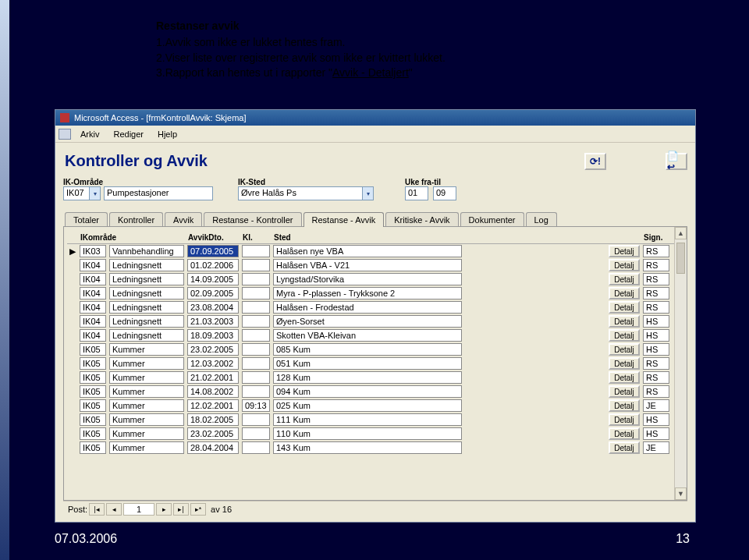 This screenshot has width=749, height=560. Describe the element at coordinates (253, 220) in the screenshot. I see `tab-restanse-kontroller: Restanse - Kontroller` at that location.